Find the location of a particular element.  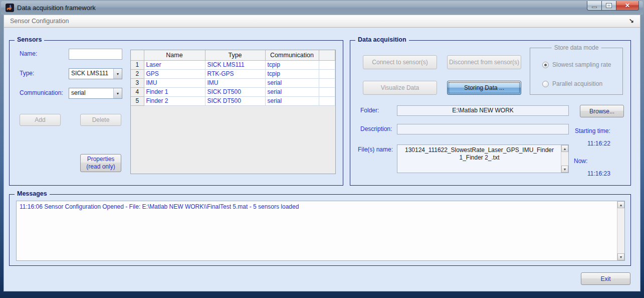

properties-button-line2: (read only) is located at coordinates (100, 167).